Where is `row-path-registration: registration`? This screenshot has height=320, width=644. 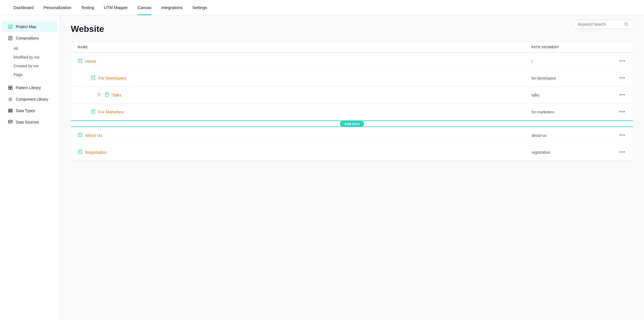
row-path-registration: registration is located at coordinates (572, 152).